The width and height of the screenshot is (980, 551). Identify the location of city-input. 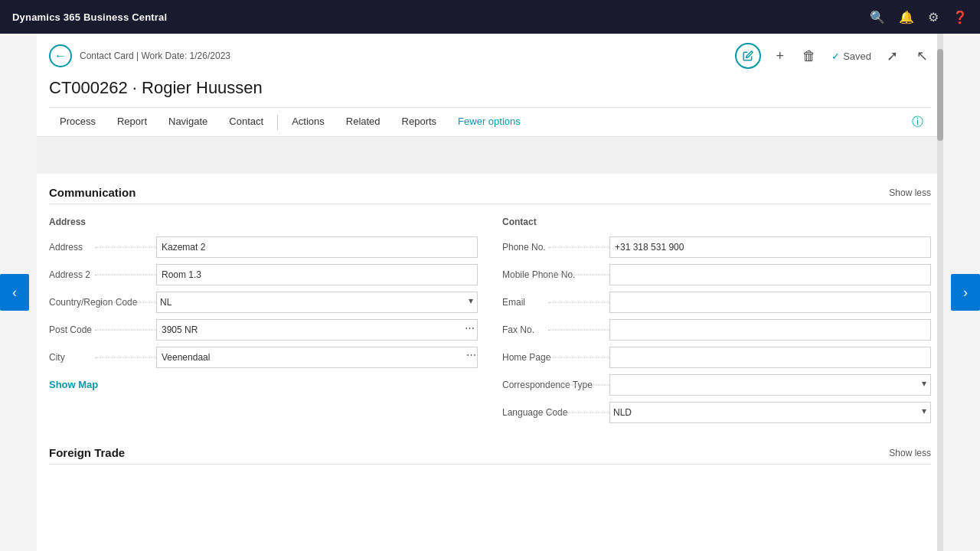
(317, 357).